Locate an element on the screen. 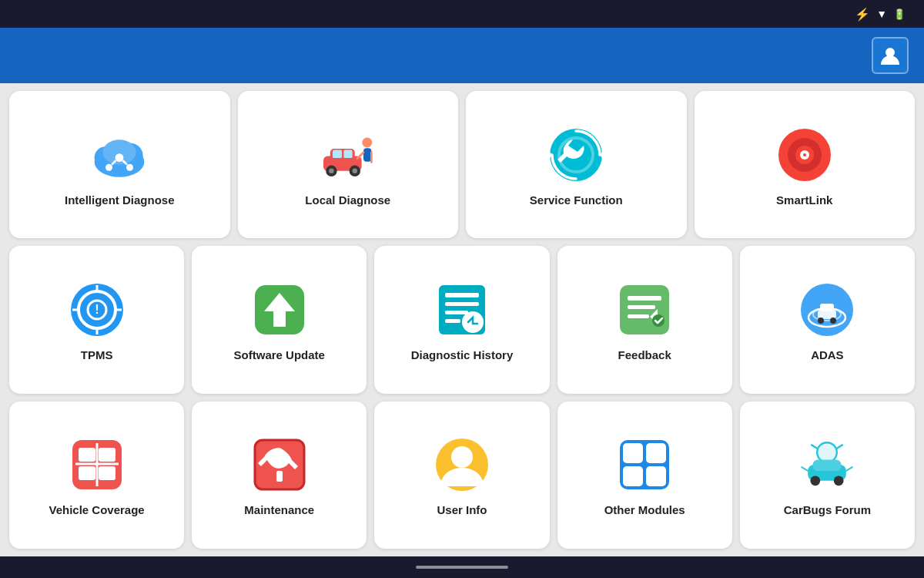  vehicle-coverage-icon is located at coordinates (97, 465).